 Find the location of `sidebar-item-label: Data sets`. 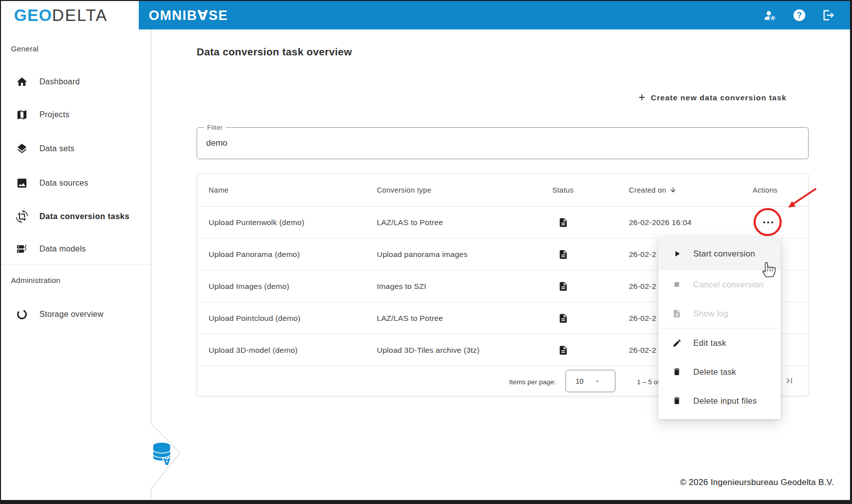

sidebar-item-label: Data sets is located at coordinates (57, 149).